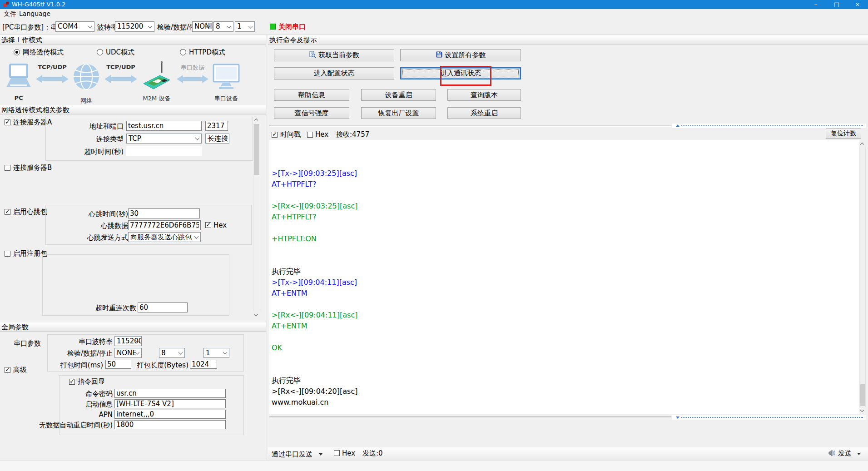  Describe the element at coordinates (484, 95) in the screenshot. I see `query-version-button: 查询版本` at that location.